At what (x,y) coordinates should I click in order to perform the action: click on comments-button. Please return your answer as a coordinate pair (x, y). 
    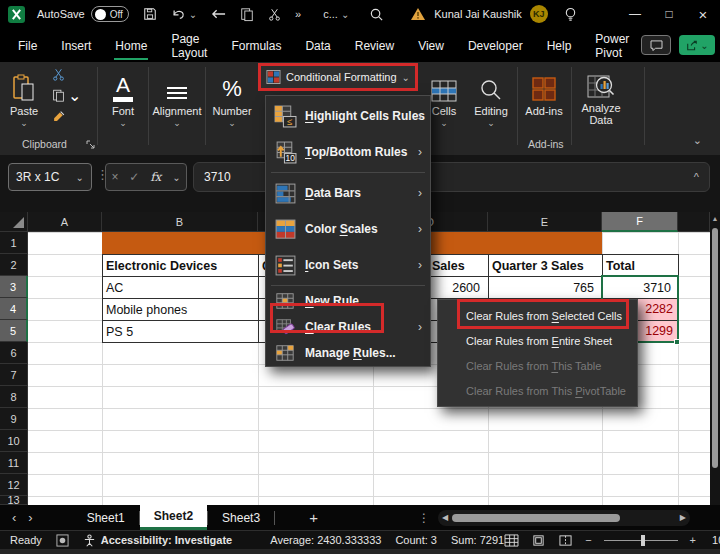
    Looking at the image, I should click on (656, 45).